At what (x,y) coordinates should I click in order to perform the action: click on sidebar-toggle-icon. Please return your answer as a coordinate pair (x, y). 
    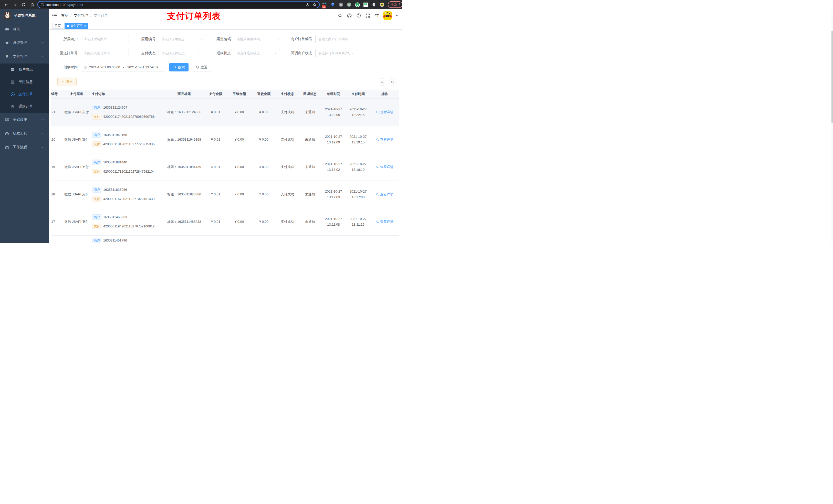
    Looking at the image, I should click on (55, 16).